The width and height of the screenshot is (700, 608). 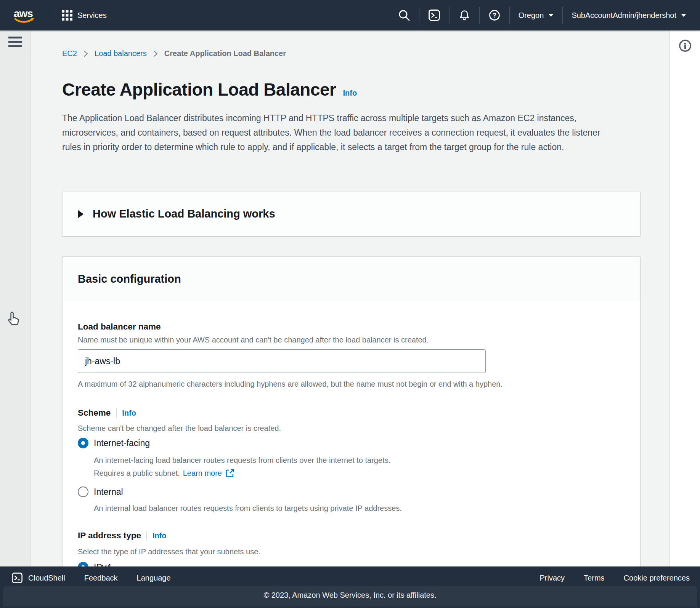 What do you see at coordinates (164, 473) in the screenshot?
I see `internet-facing-description-2: Requires a public subnet. Learn more` at bounding box center [164, 473].